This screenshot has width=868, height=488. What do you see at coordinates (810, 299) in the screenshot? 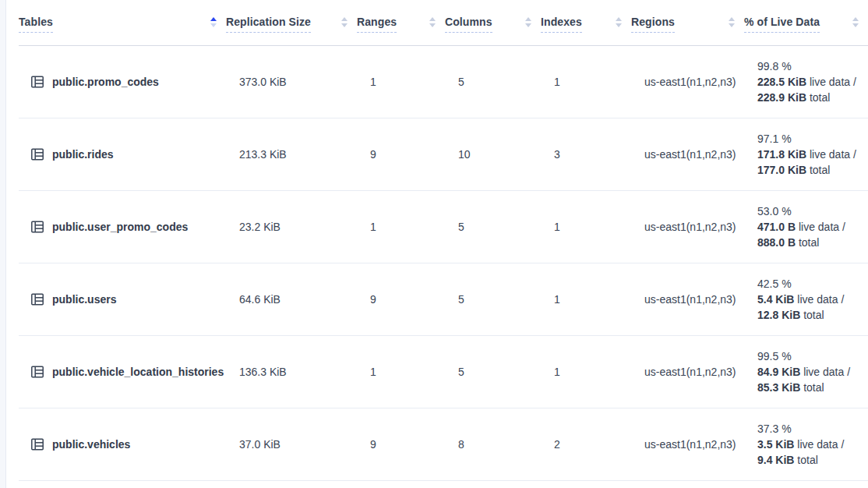
I see `live-data-size-line: 5.4 KiB live data /` at bounding box center [810, 299].